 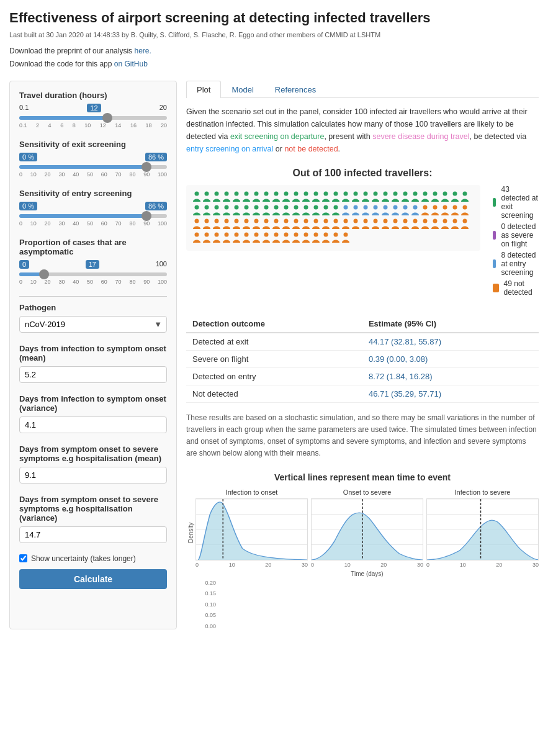 I want to click on days-severe-var-input, so click(x=93, y=535).